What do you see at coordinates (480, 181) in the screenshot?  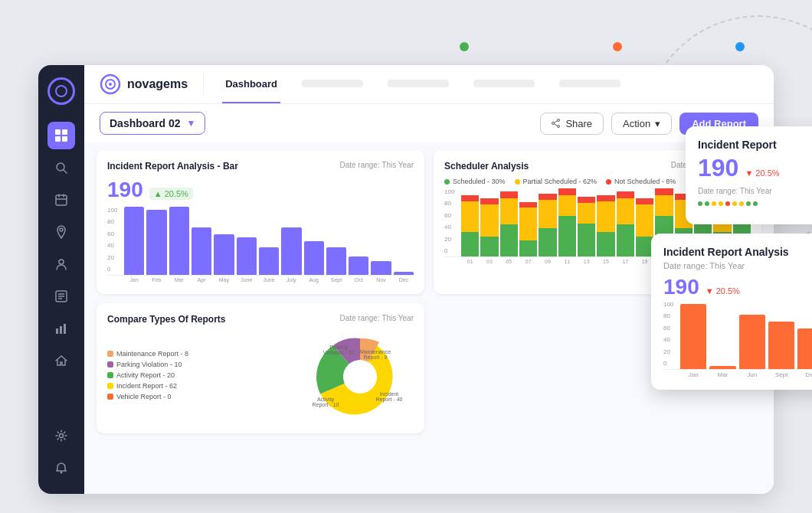 I see `legend-label-scheduled: Scheduled - 30%` at bounding box center [480, 181].